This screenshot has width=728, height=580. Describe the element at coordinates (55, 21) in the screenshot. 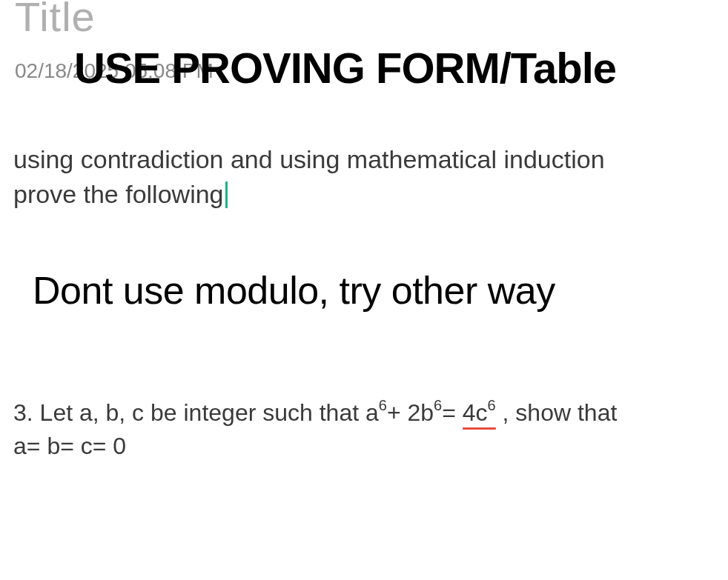

I see `title-placeholder: Title` at that location.